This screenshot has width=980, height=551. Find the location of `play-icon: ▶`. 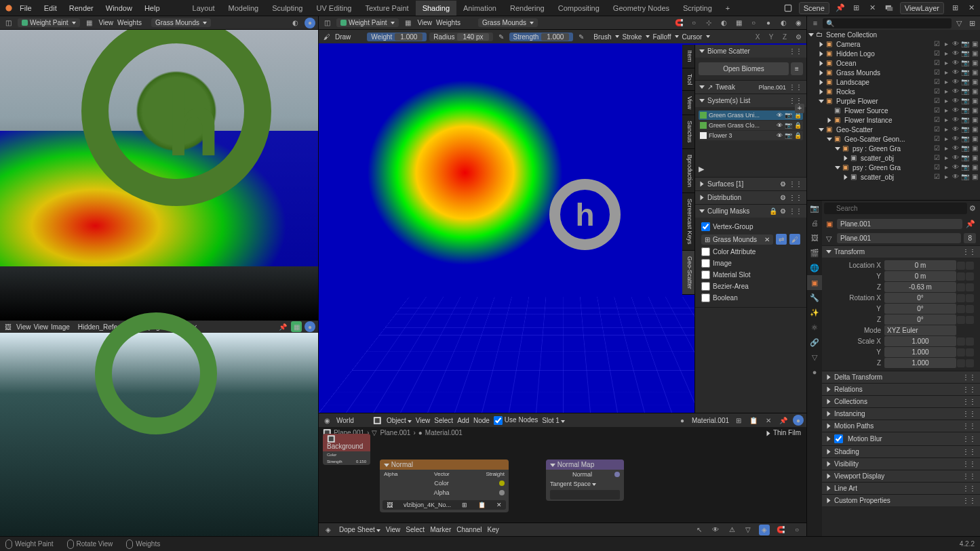

play-icon: ▶ is located at coordinates (701, 169).